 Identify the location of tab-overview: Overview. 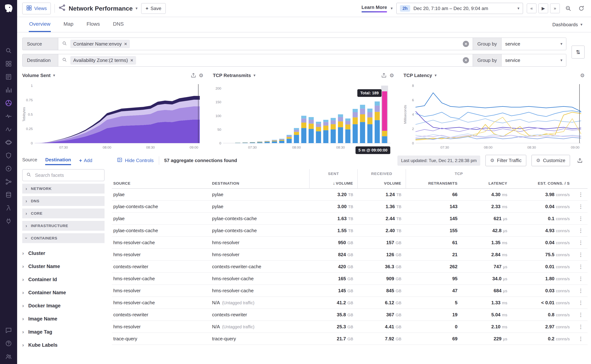
(40, 25).